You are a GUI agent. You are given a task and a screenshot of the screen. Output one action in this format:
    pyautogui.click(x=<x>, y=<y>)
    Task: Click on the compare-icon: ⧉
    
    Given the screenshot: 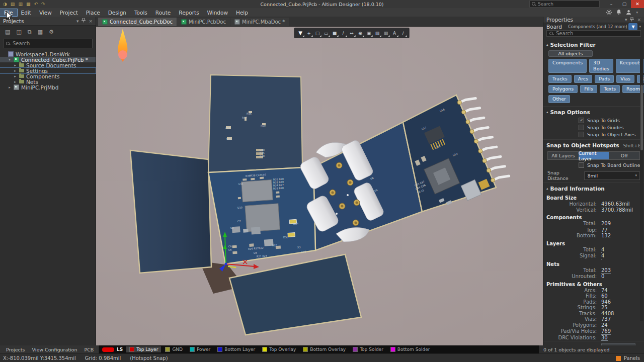 What is the action you would take?
    pyautogui.click(x=30, y=32)
    